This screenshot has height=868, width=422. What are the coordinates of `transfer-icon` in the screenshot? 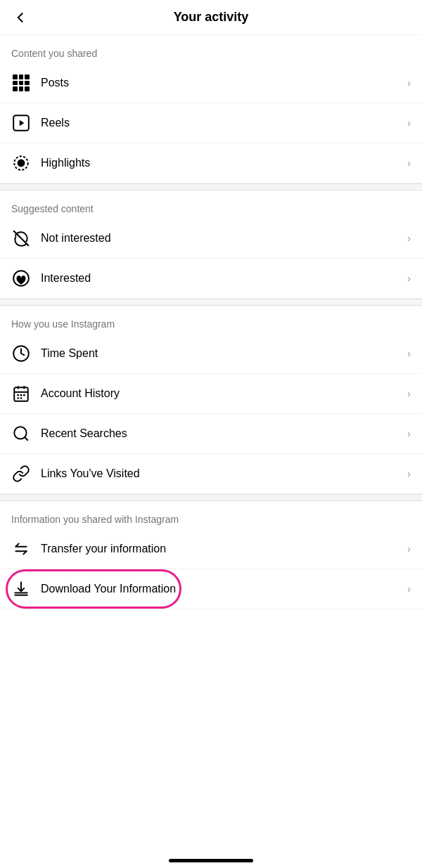 It's located at (21, 549).